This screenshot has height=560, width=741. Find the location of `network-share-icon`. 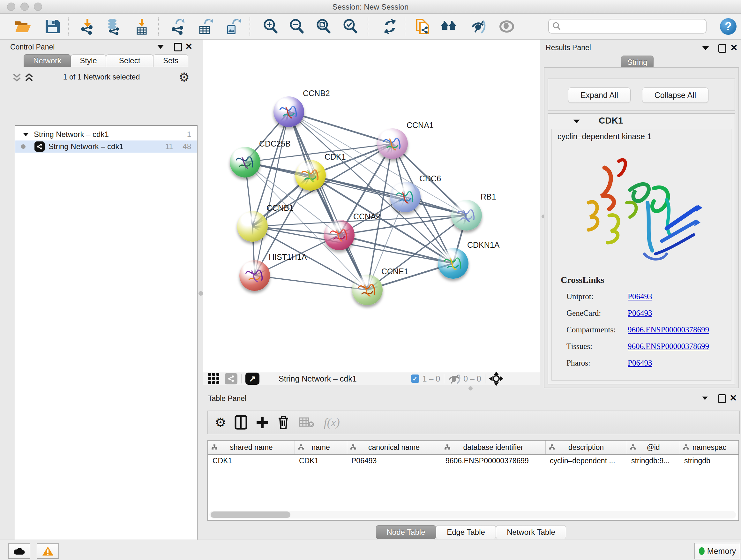

network-share-icon is located at coordinates (40, 147).